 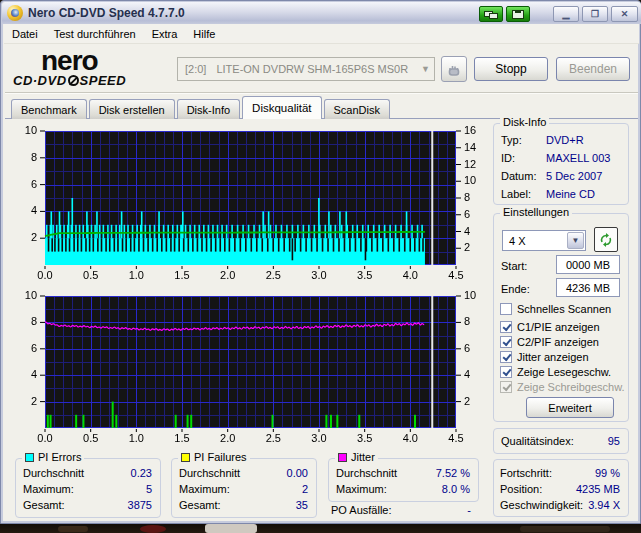 I want to click on disk-type-value: DVD+R, so click(x=565, y=140).